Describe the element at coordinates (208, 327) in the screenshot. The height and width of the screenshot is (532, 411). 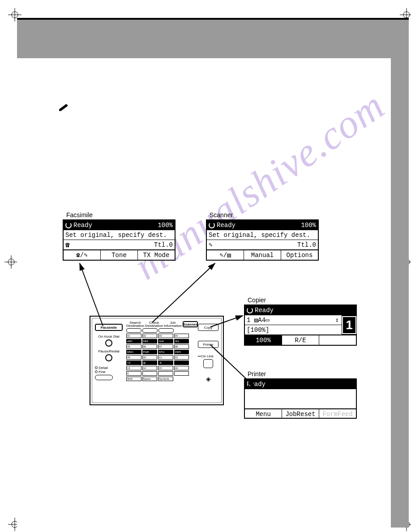
I see `panel-copy-button: Copy` at that location.